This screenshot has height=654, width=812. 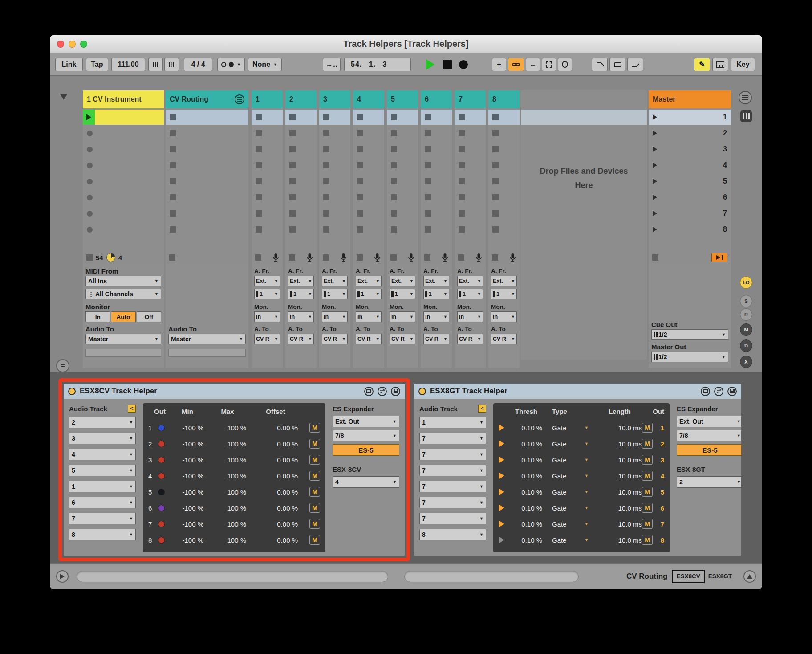 What do you see at coordinates (499, 65) in the screenshot?
I see `overdub-button: +` at bounding box center [499, 65].